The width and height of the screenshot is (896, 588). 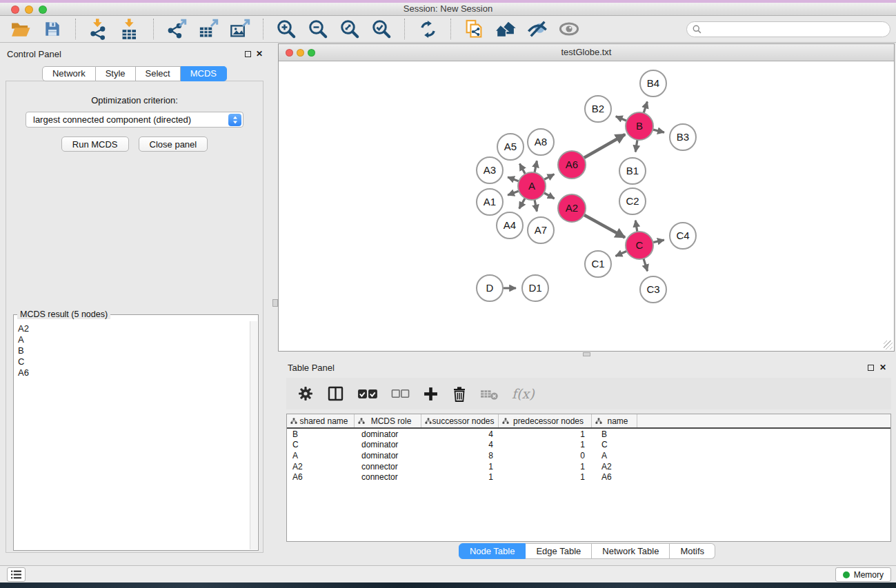 What do you see at coordinates (381, 29) in the screenshot?
I see `zoom-selected-button` at bounding box center [381, 29].